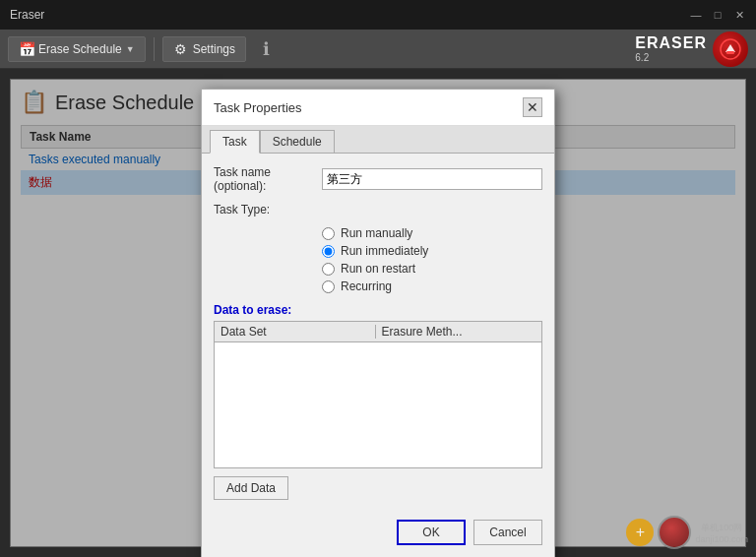 This screenshot has height=557, width=756. I want to click on task-name-row: Task name (optional):, so click(378, 179).